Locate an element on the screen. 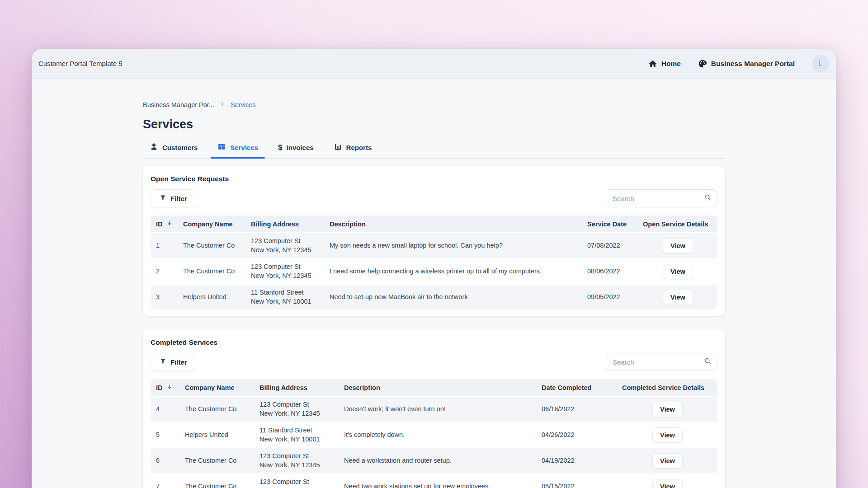  open-requests-toolbar: Filter is located at coordinates (434, 198).